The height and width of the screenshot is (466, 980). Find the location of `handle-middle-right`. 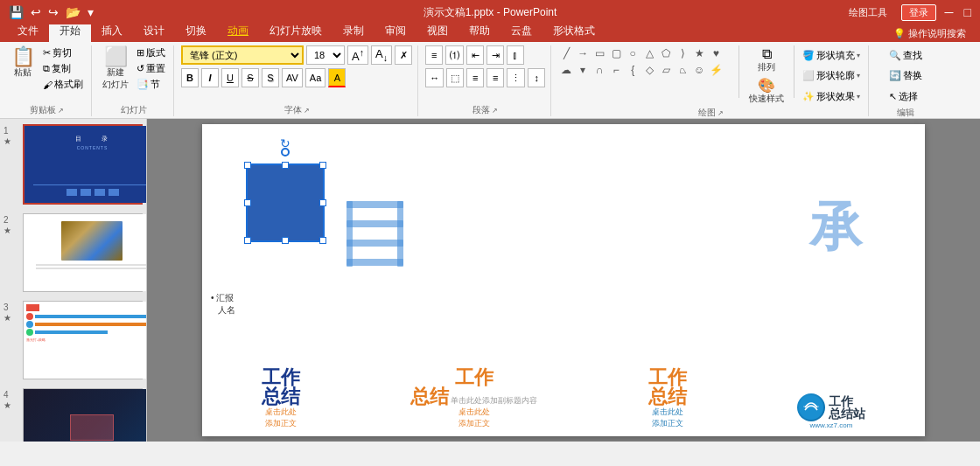

handle-middle-right is located at coordinates (323, 203).